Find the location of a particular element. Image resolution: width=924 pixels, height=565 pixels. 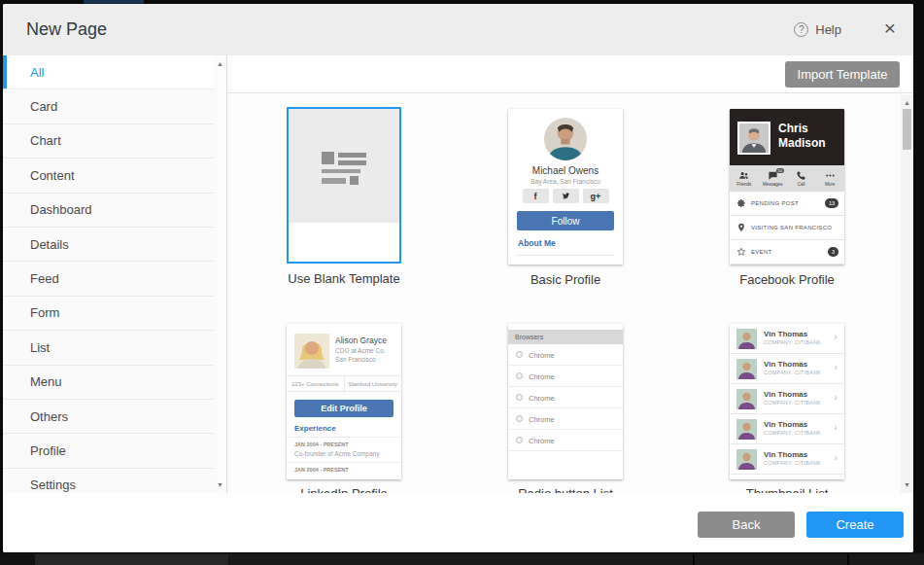

twitter-icon is located at coordinates (565, 196).